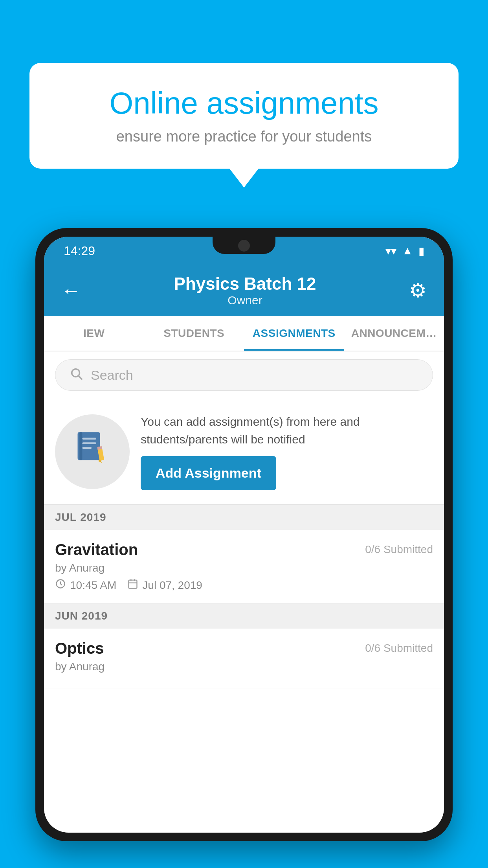 The height and width of the screenshot is (868, 488). What do you see at coordinates (287, 451) in the screenshot?
I see `promo-content: You can add assignment(s) from here and …` at bounding box center [287, 451].